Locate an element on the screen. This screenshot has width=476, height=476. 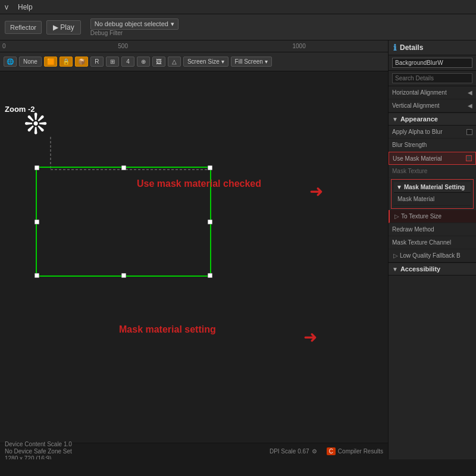
compiler-results: C Compiler Results is located at coordinates (355, 451).